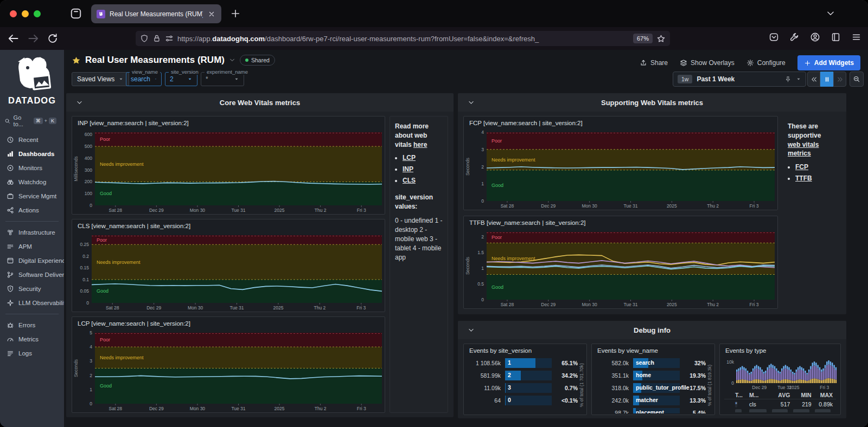  What do you see at coordinates (423, 181) in the screenshot?
I see `note-cls-link: CLS` at bounding box center [423, 181].